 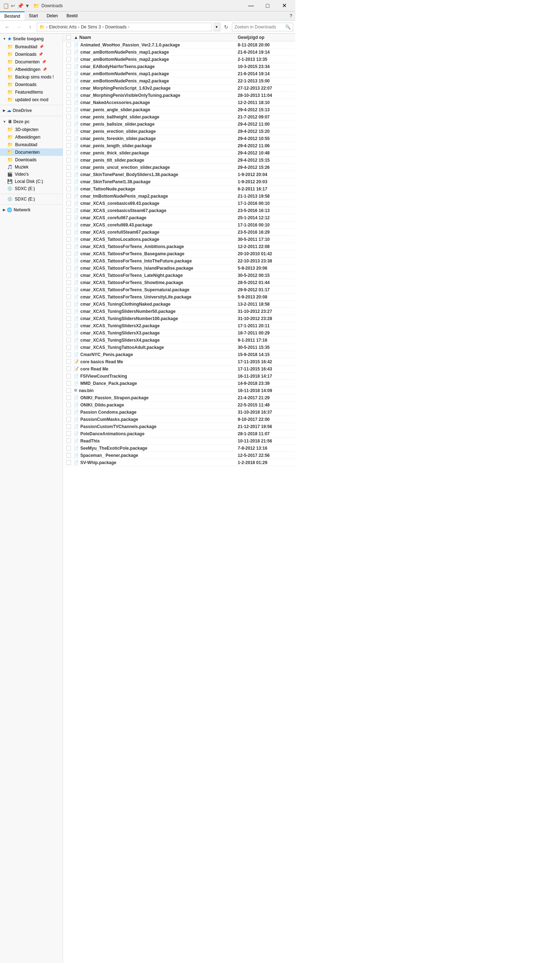 What do you see at coordinates (91, 27) in the screenshot?
I see `breadcrumb-item-sims: De Sims 3` at bounding box center [91, 27].